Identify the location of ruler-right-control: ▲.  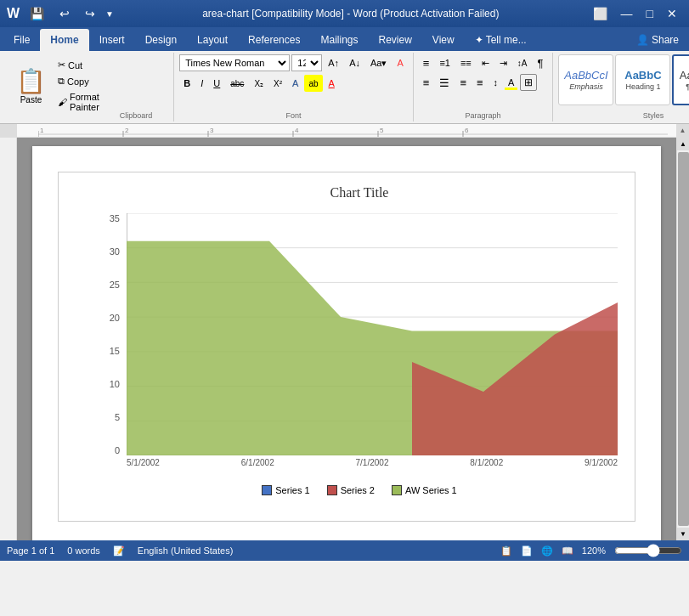
(683, 131).